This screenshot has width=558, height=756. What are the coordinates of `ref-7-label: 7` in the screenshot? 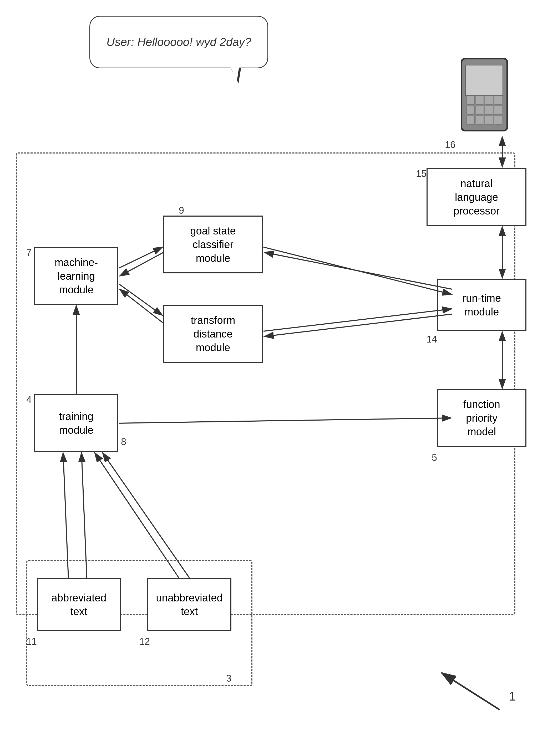 It's located at (29, 253).